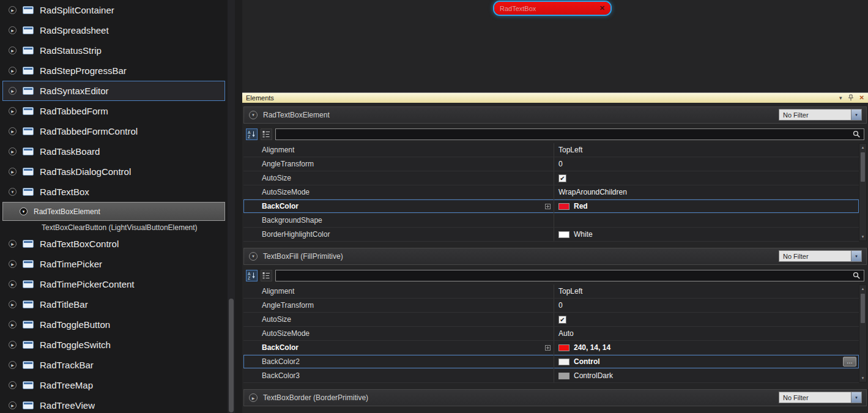 The height and width of the screenshot is (413, 868). What do you see at coordinates (114, 305) in the screenshot?
I see `tree-item-radtitlebar: ▶RadTitleBar` at bounding box center [114, 305].